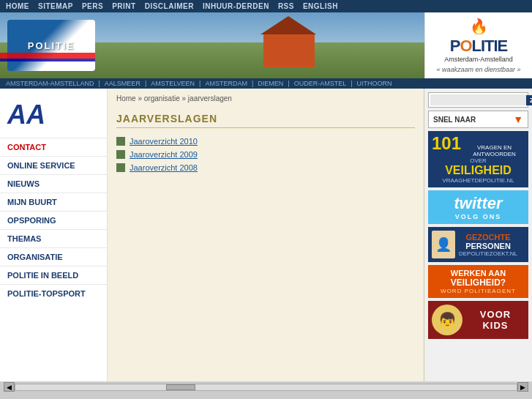 Image resolution: width=532 pixels, height=399 pixels. I want to click on breadcrumb: Home » organisatie » jaarverslagen, so click(266, 100).